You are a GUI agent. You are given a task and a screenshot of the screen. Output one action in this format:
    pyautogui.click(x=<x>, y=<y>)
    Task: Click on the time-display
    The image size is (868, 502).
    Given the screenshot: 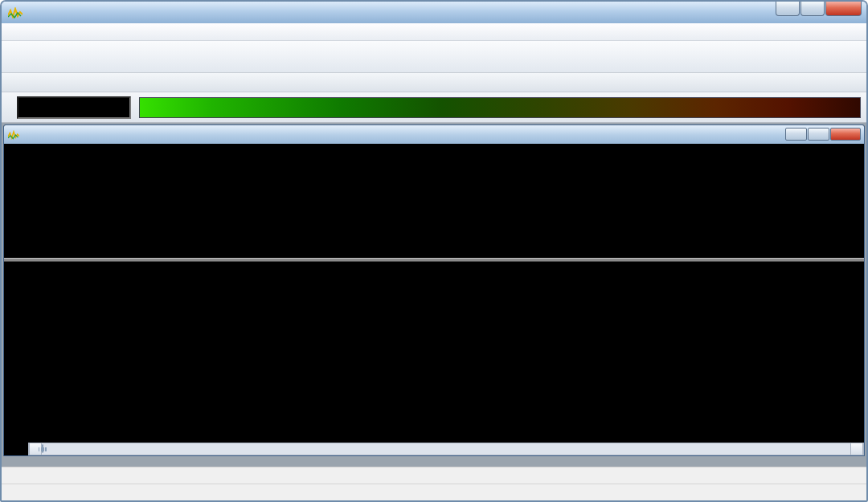 What is the action you would take?
    pyautogui.click(x=74, y=108)
    